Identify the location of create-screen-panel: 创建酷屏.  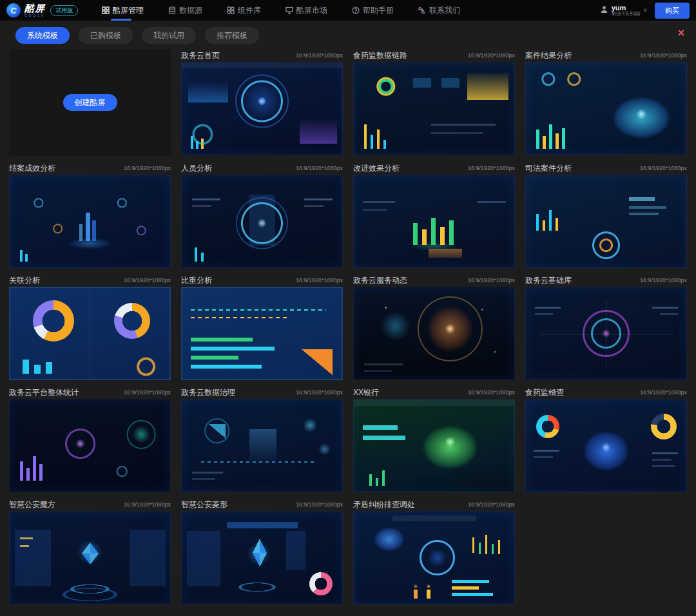
(90, 102).